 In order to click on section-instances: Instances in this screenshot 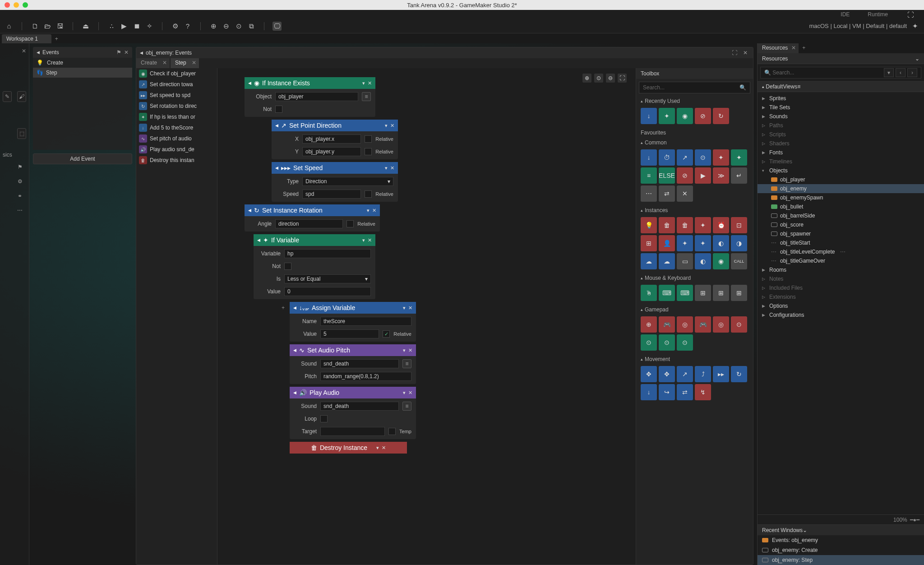, I will do `click(656, 210)`.